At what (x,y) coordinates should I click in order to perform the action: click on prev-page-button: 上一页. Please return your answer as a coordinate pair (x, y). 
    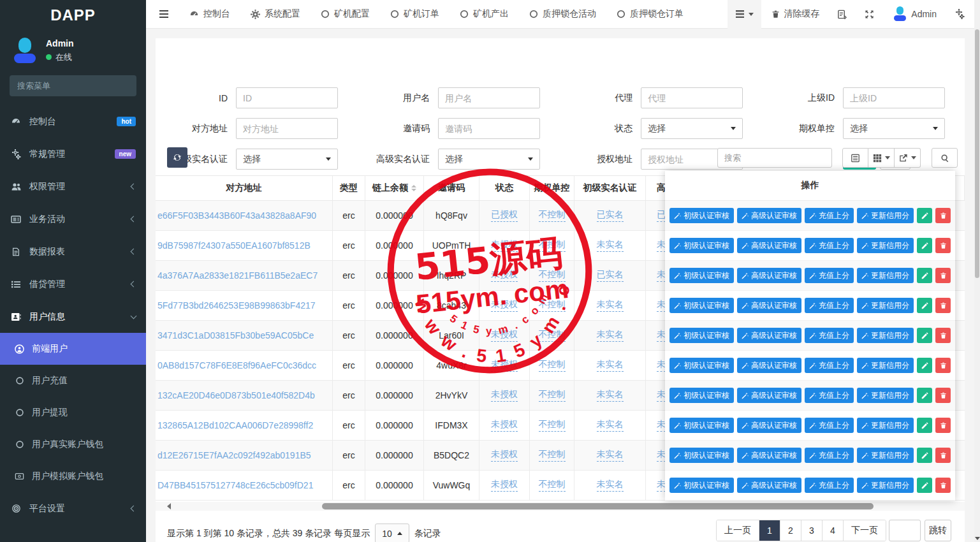
    Looking at the image, I should click on (738, 531).